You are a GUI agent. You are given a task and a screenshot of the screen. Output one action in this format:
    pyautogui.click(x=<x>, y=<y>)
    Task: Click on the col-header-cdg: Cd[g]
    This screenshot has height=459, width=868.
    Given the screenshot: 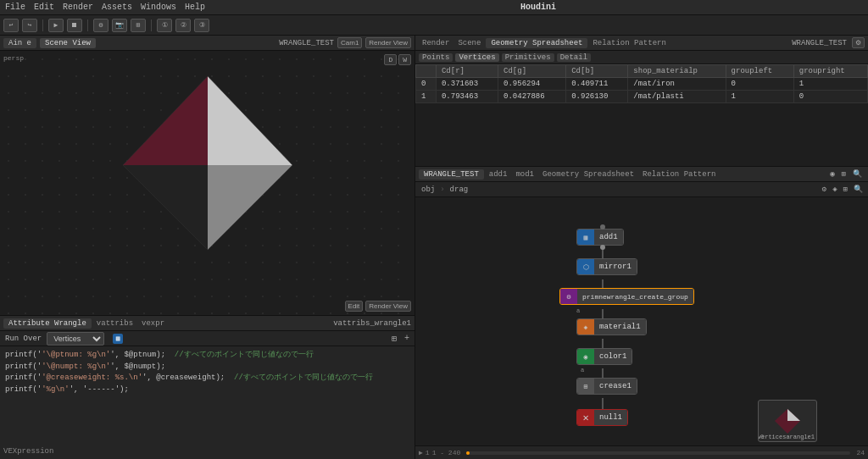 What is the action you would take?
    pyautogui.click(x=532, y=71)
    